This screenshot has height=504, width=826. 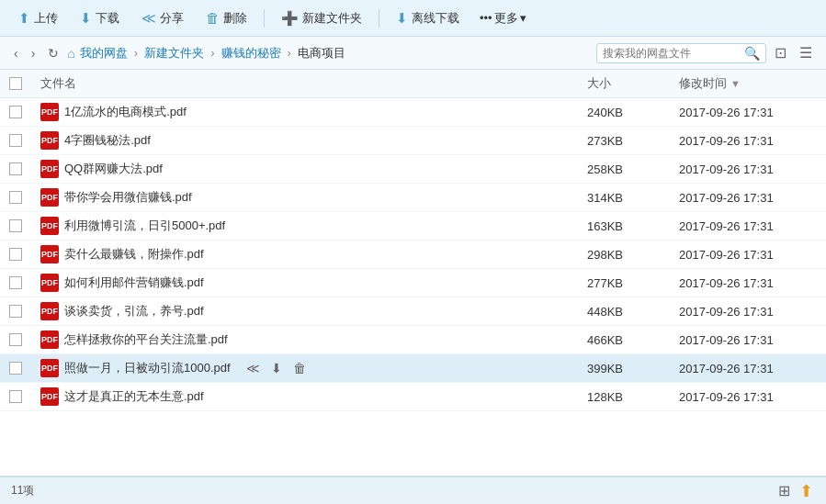 What do you see at coordinates (413, 255) in the screenshot?
I see `table-row: PDF 卖什么最赚钱，附操作.pdf 298KB 2017-09-26 17:3…` at bounding box center [413, 255].